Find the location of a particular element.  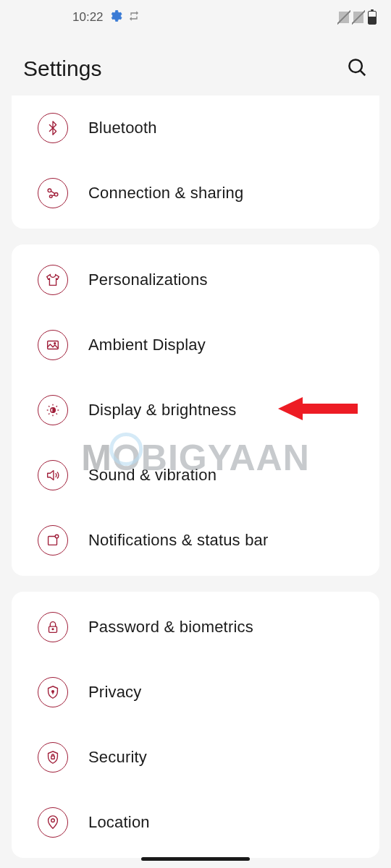

setting-item-connection-sharing: Connection & sharing is located at coordinates (196, 193).